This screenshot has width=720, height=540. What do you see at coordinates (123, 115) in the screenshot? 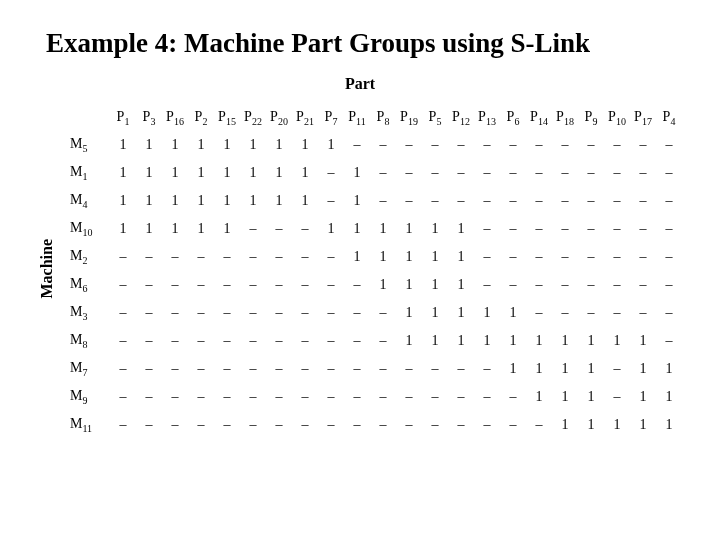
I see `column-header: P1` at bounding box center [123, 115].